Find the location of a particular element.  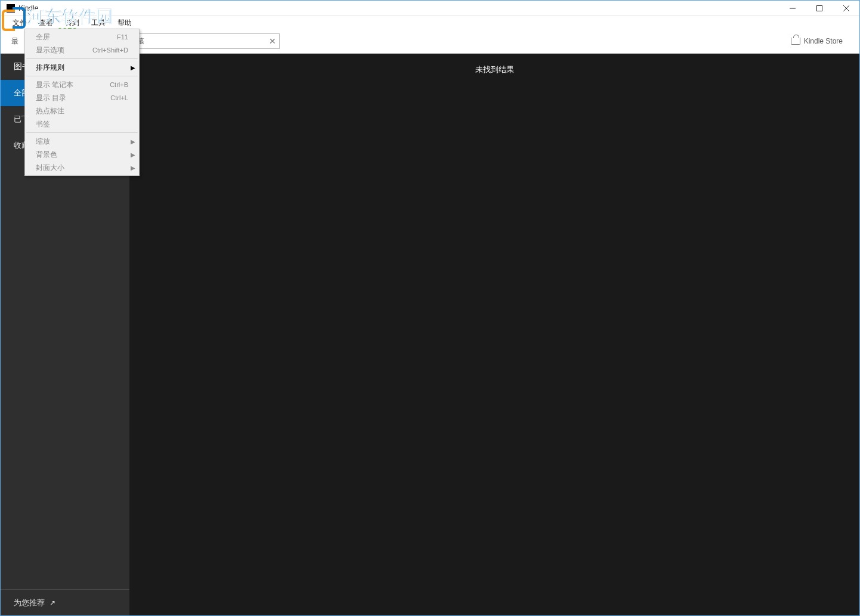

menu-item-label: 排序规则 is located at coordinates (50, 68).